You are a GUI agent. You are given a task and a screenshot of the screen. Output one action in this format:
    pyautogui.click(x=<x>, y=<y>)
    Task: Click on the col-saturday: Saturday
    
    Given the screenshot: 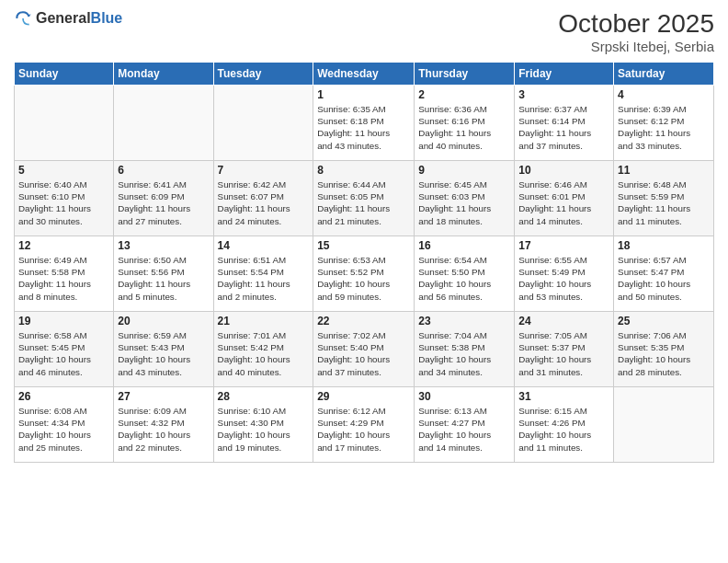 What is the action you would take?
    pyautogui.click(x=664, y=74)
    